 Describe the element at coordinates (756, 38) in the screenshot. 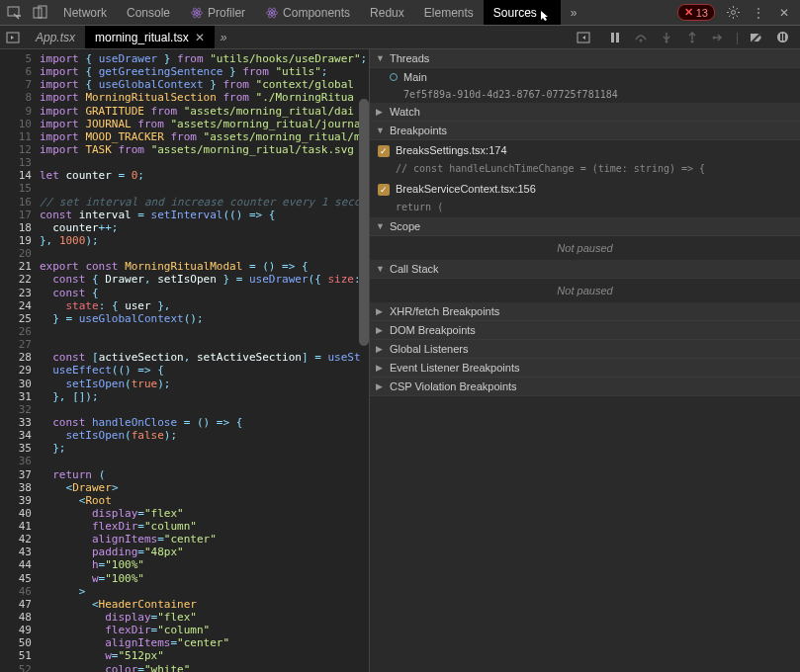

I see `deactivate-breakpoints-icon` at that location.